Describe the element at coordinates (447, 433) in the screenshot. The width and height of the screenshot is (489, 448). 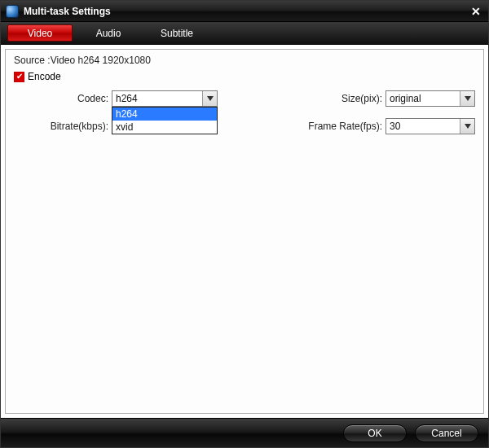
I see `cancel-button: Cancel` at that location.